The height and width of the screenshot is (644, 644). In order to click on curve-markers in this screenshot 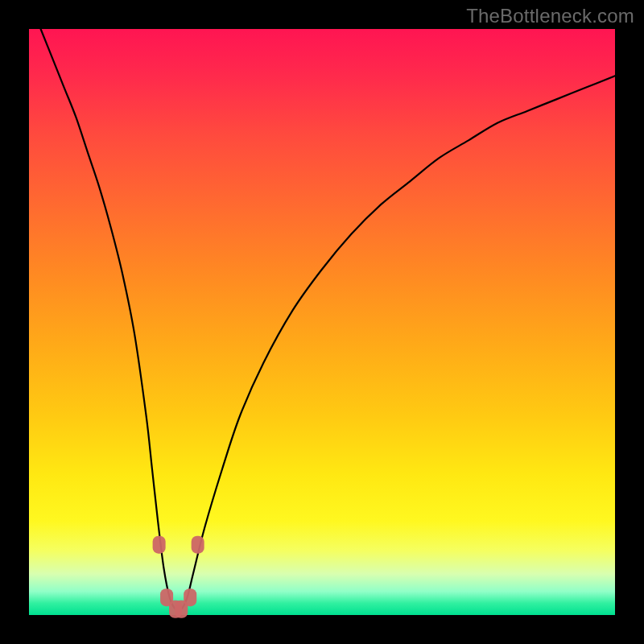, I will do `click(179, 577)`.